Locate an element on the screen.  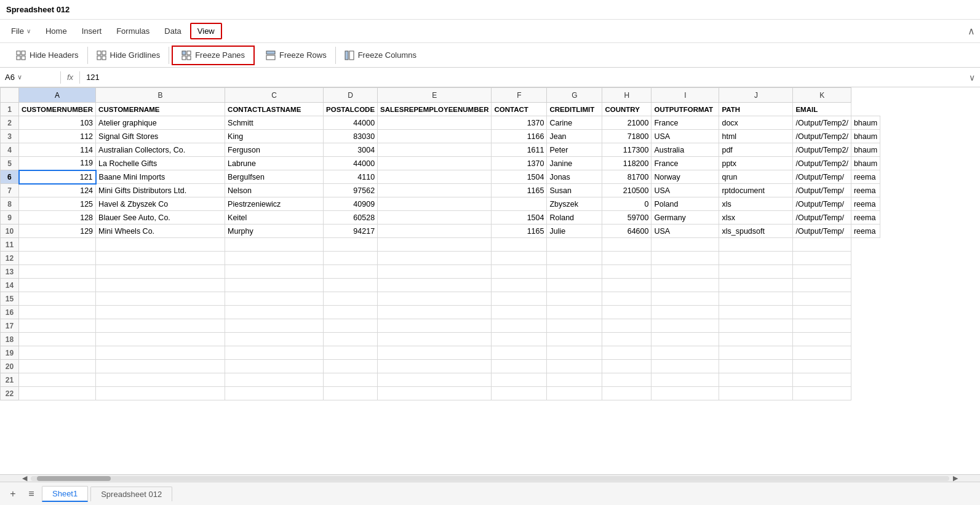
sheet-tab-spreadsheet012: Spreadsheet 012 is located at coordinates (132, 494).